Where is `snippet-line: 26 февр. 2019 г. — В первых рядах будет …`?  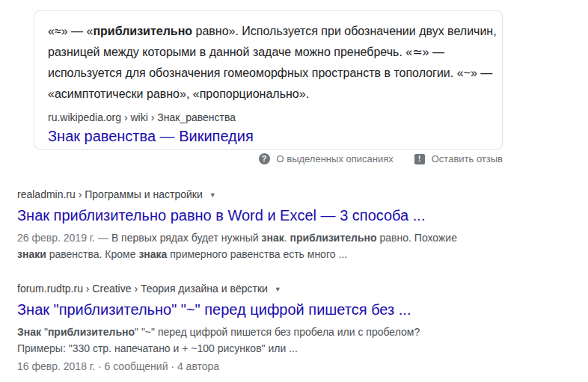 snippet-line: 26 февр. 2019 г. — В первых рядах будет … is located at coordinates (237, 238).